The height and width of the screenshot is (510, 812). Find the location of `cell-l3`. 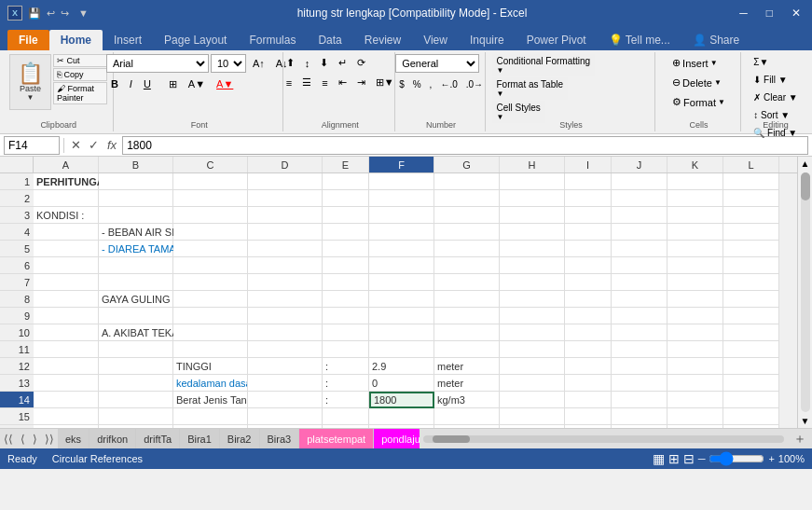

cell-l3 is located at coordinates (751, 215).